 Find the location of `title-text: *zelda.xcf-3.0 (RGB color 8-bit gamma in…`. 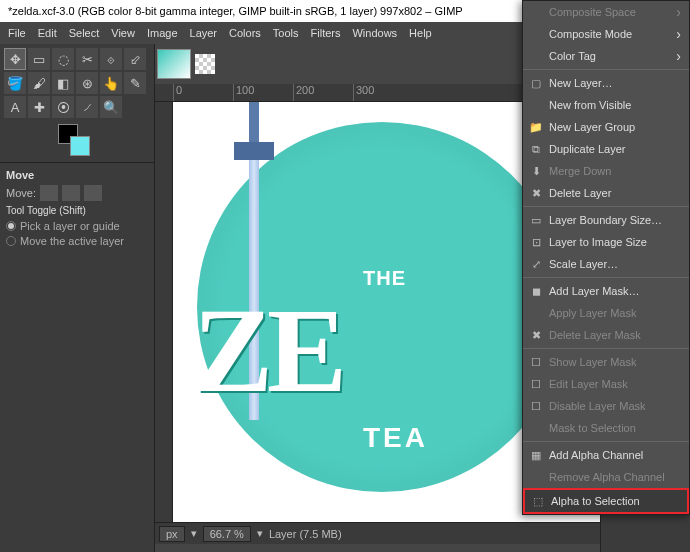

title-text: *zelda.xcf-3.0 (RGB color 8-bit gamma in… is located at coordinates (236, 11).